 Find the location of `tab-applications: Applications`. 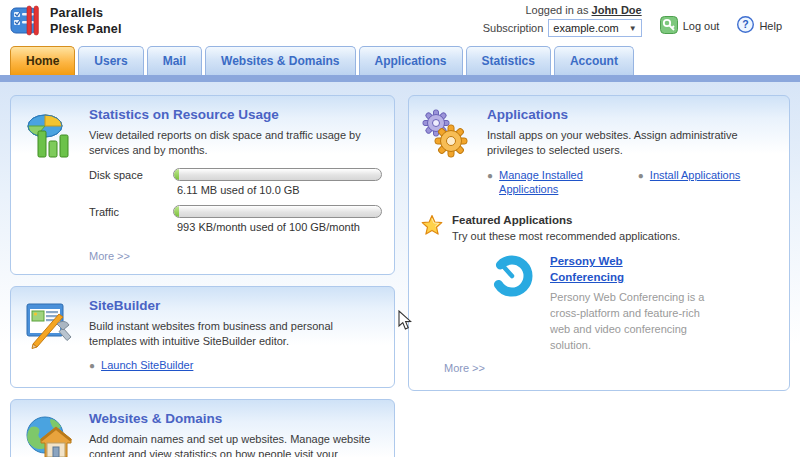

tab-applications: Applications is located at coordinates (411, 60).